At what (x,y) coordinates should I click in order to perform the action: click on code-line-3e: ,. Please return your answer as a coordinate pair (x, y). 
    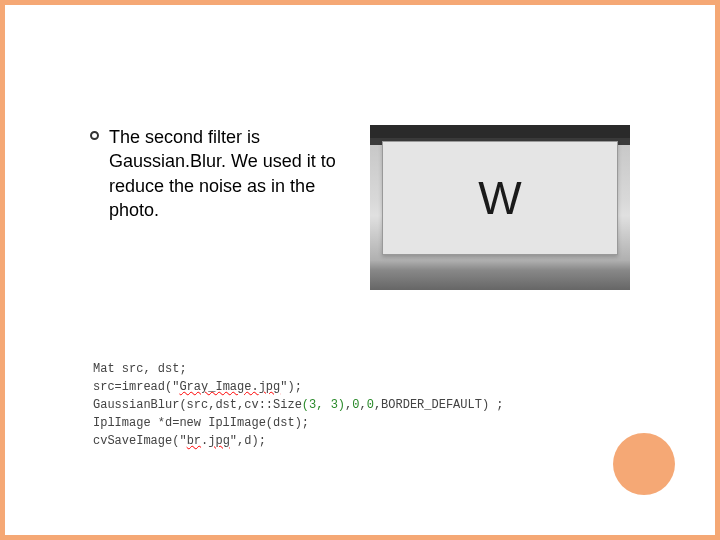
    Looking at the image, I should click on (362, 405).